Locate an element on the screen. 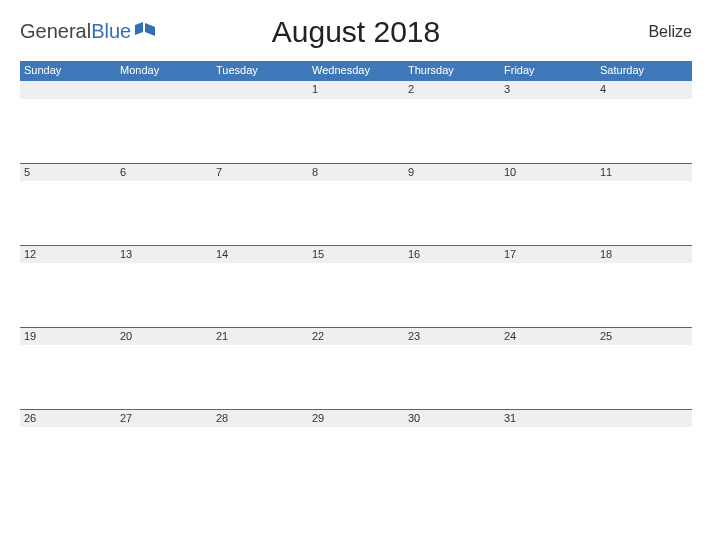  date-cell: 28 is located at coordinates (260, 418).